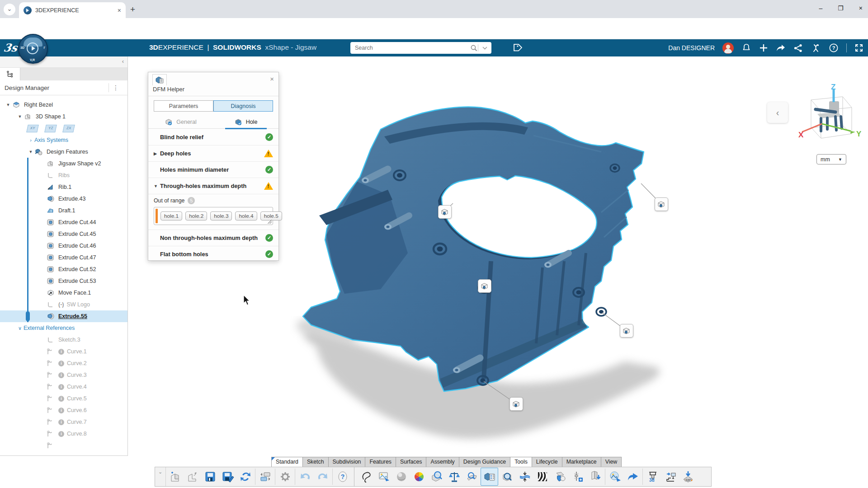  What do you see at coordinates (521, 462) in the screenshot?
I see `ribbon-tab-tools: Tools` at bounding box center [521, 462].